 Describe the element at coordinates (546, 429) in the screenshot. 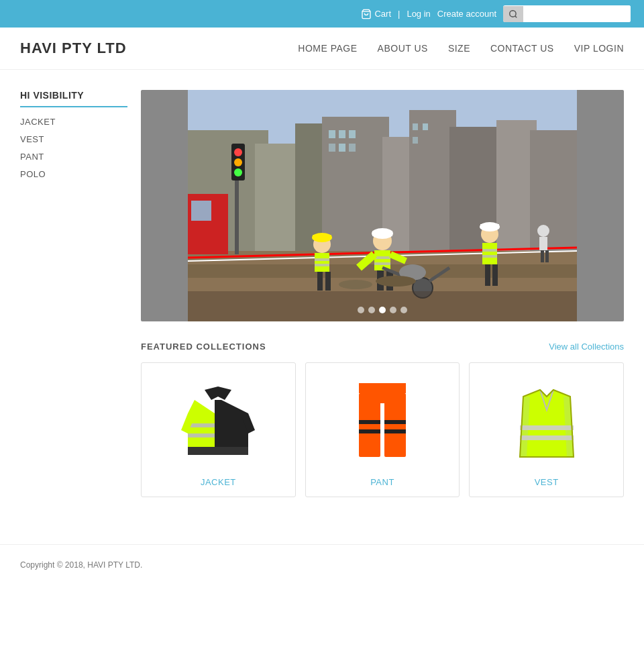

I see `collection-card-vest: VEST` at that location.